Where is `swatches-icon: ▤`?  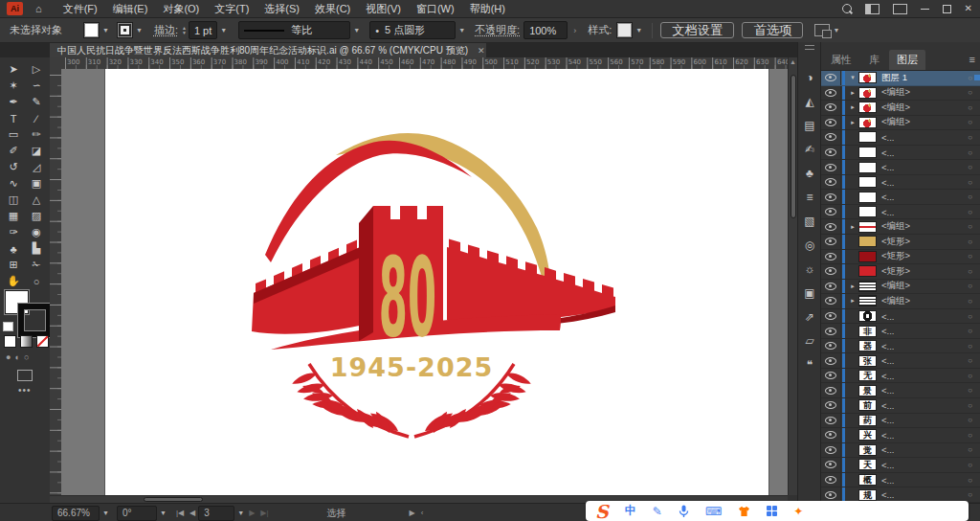
swatches-icon: ▤ is located at coordinates (810, 125).